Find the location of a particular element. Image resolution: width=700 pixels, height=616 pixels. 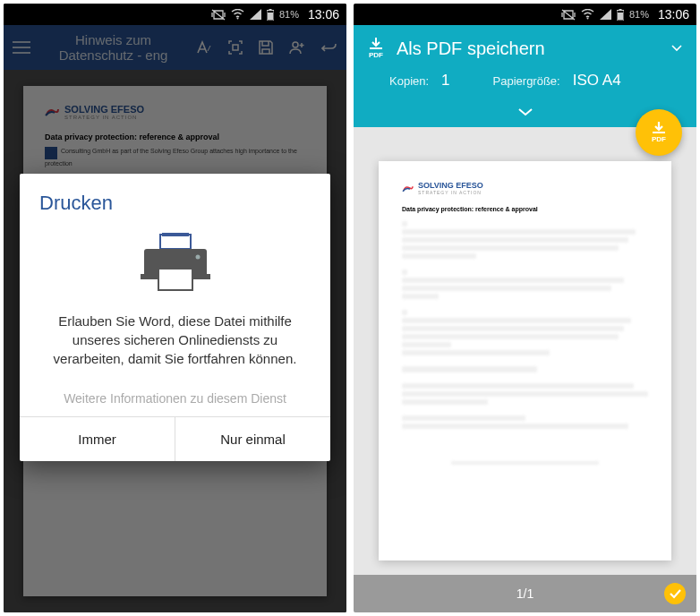

preview-brand: SOLVING EFESO is located at coordinates (451, 185).